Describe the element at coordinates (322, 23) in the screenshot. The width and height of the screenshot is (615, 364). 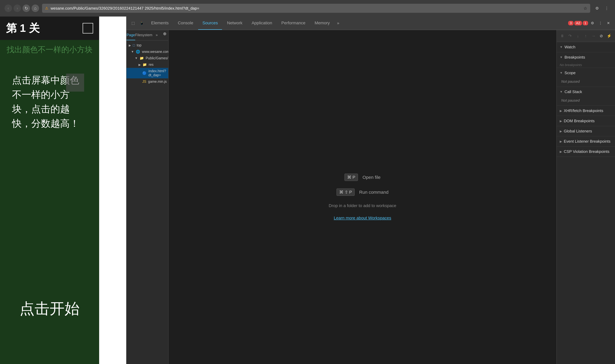
I see `tab-memory: Memory` at that location.